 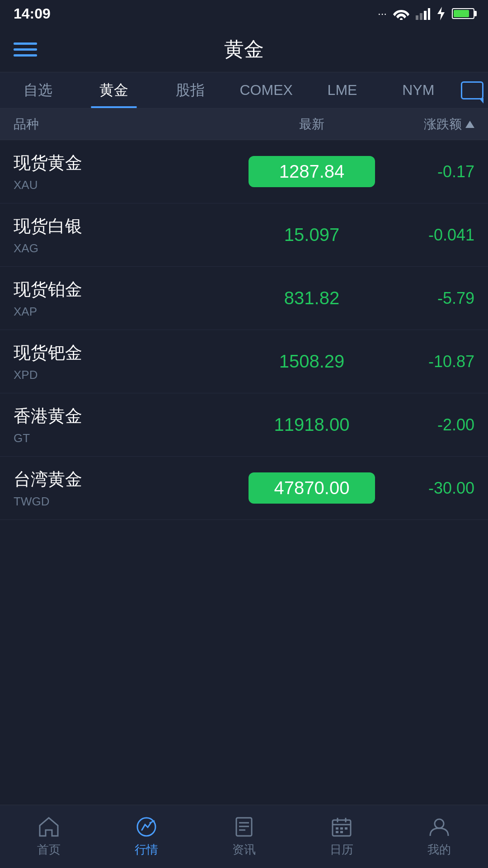 What do you see at coordinates (244, 90) in the screenshot?
I see `tab-bar: 自选 黄金 股指 COMEX LME NYM` at bounding box center [244, 90].